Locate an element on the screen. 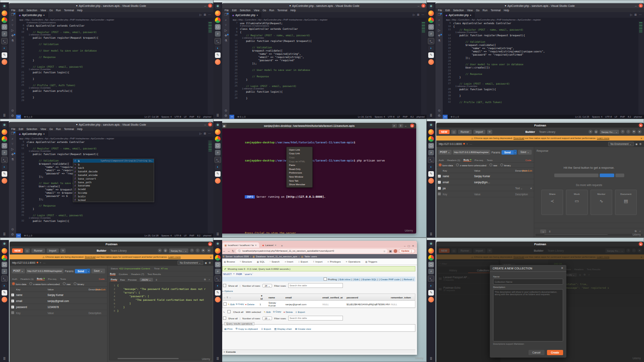 Image resolution: width=644 pixels, height=362 pixels. help-icon: ? is located at coordinates (192, 250).